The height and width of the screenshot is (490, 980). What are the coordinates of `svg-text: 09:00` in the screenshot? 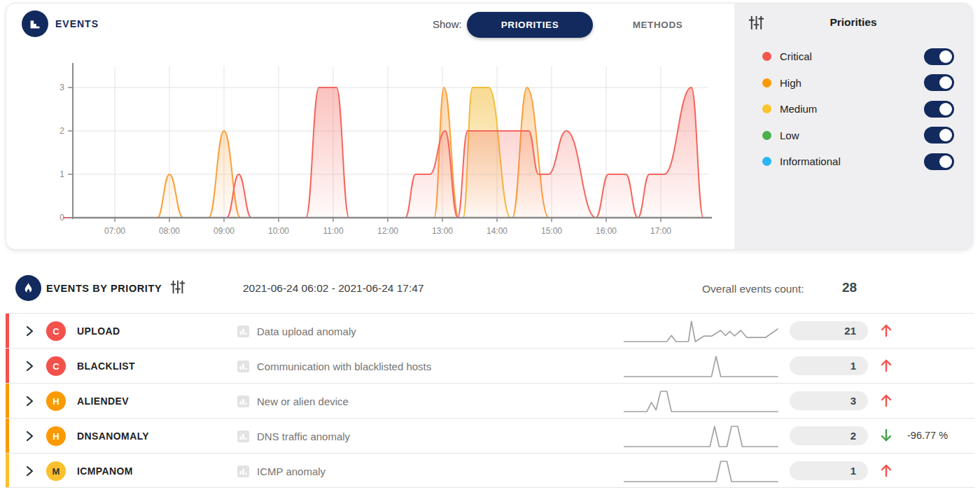 It's located at (224, 231).